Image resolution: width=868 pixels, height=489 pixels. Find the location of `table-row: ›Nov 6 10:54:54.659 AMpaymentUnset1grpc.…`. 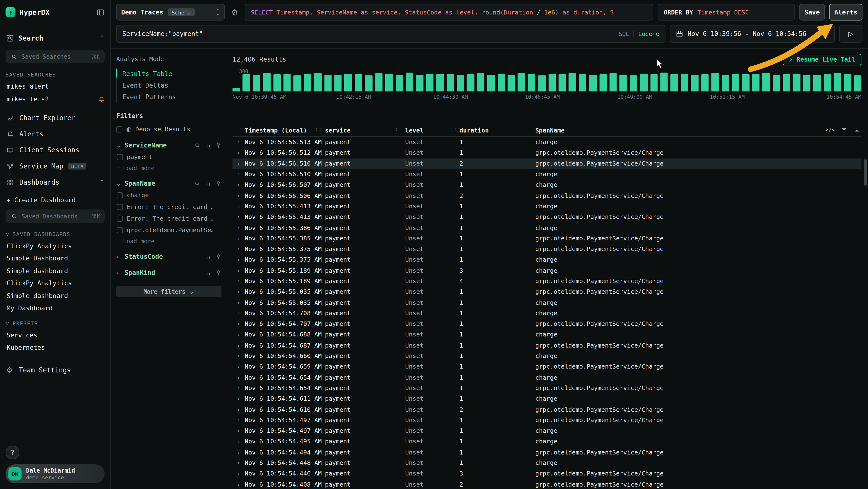

table-row: ›Nov 6 10:54:54.659 AMpaymentUnset1grpc.… is located at coordinates (547, 367).